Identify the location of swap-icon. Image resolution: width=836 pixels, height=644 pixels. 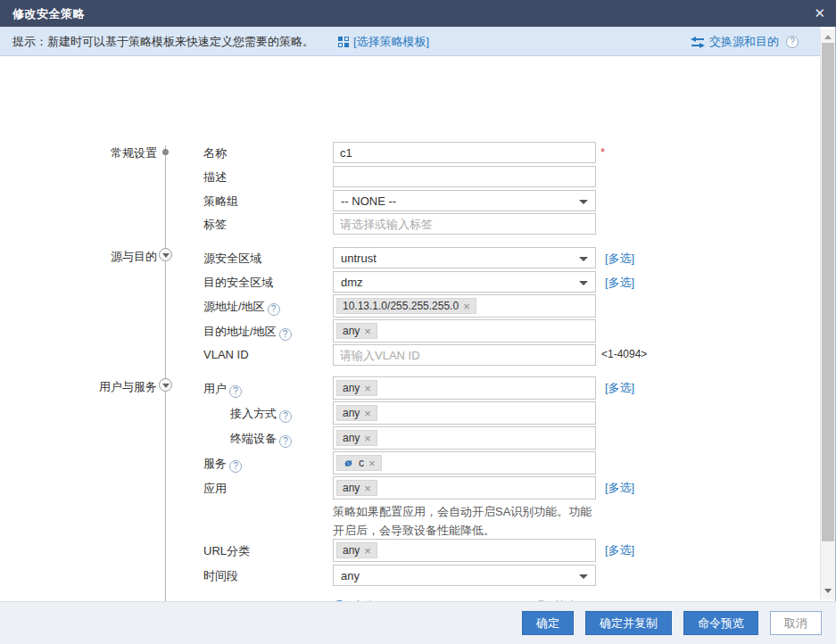
(698, 43).